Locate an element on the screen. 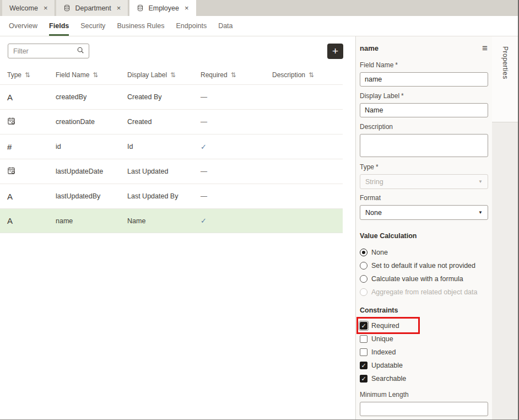 This screenshot has height=420, width=519. description-input is located at coordinates (424, 146).